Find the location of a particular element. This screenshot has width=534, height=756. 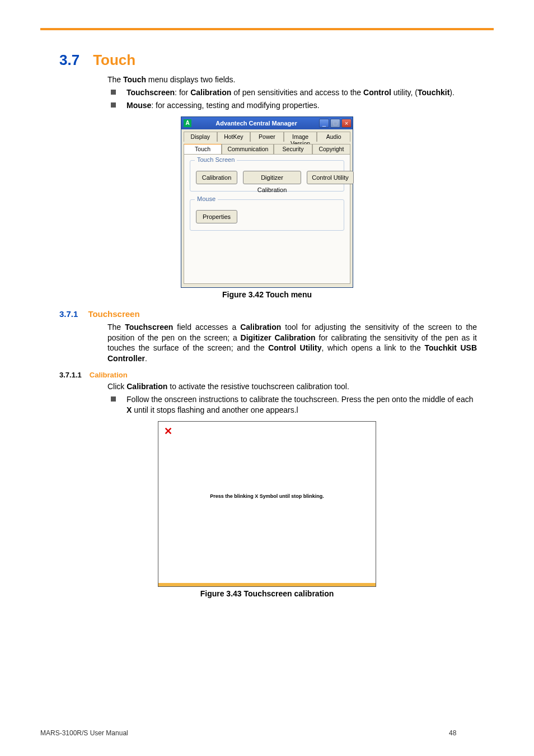

close-button: × is located at coordinates (346, 123).